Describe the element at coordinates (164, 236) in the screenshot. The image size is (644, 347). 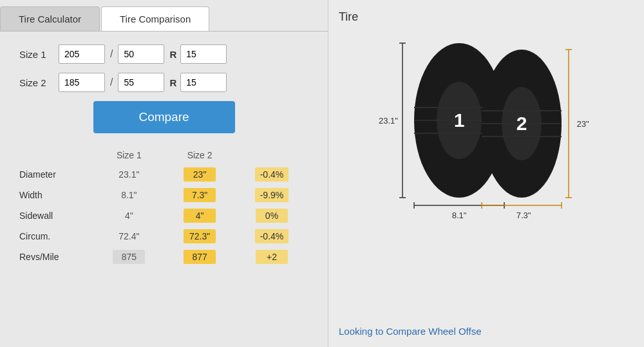
I see `table-row: Circum. 72.4" 72.3" -0.4%` at that location.